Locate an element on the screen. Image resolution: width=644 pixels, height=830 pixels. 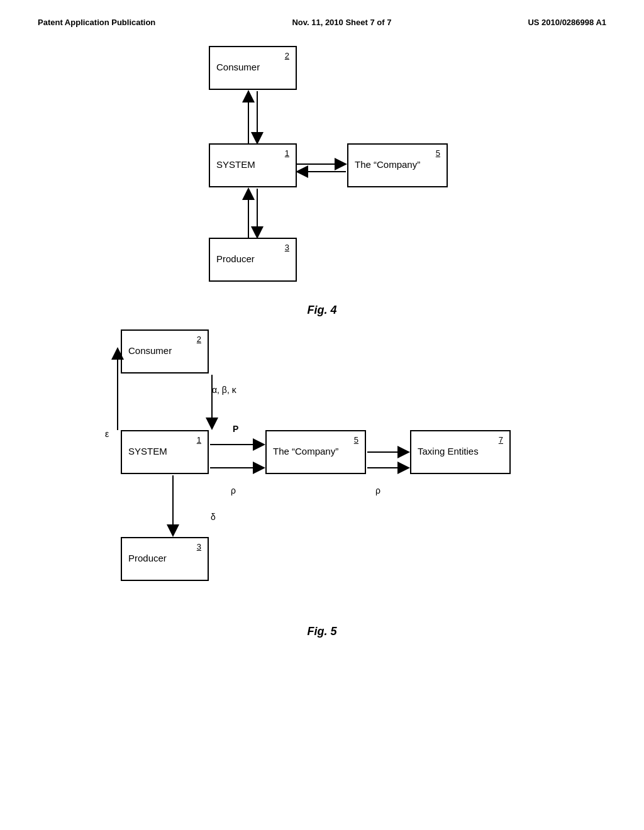
header-middle: Nov. 11, 2010 Sheet 7 of 7 is located at coordinates (341, 23).